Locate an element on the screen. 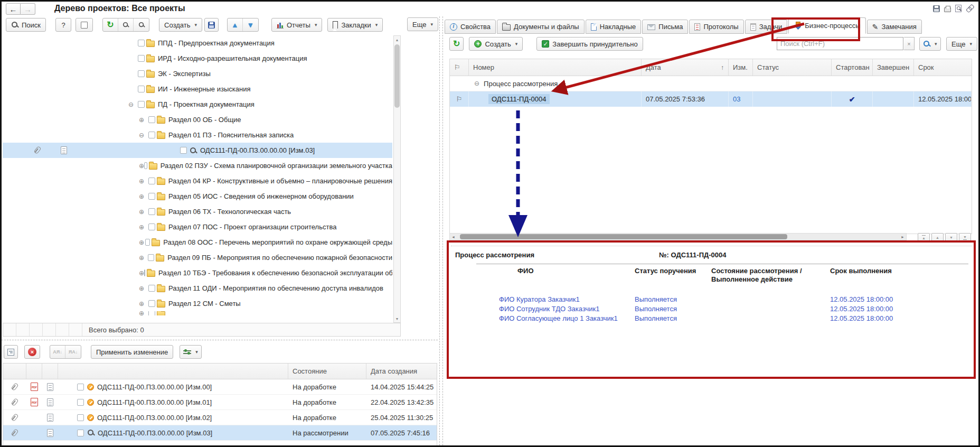 This screenshot has width=980, height=447. tab-business-processes: Бизнес-процессы is located at coordinates (827, 25).